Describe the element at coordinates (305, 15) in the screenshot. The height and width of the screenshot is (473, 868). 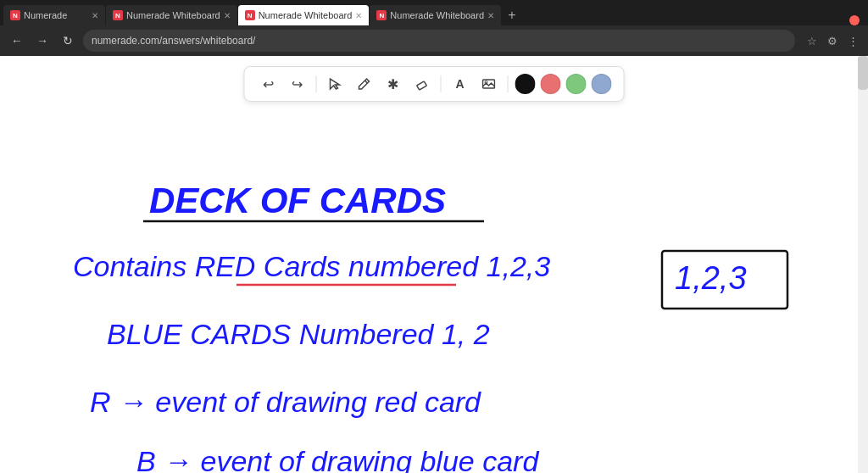
I see `tab-3-label: Numerade Whiteboard` at that location.